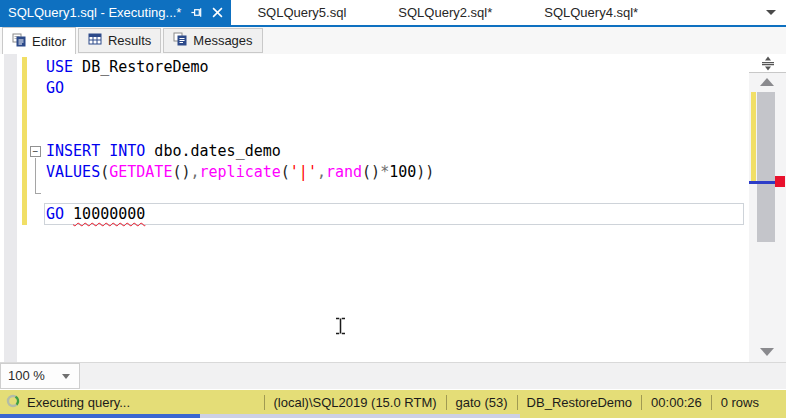 The image size is (786, 418). What do you see at coordinates (402, 172) in the screenshot?
I see `code-token: 100` at bounding box center [402, 172].